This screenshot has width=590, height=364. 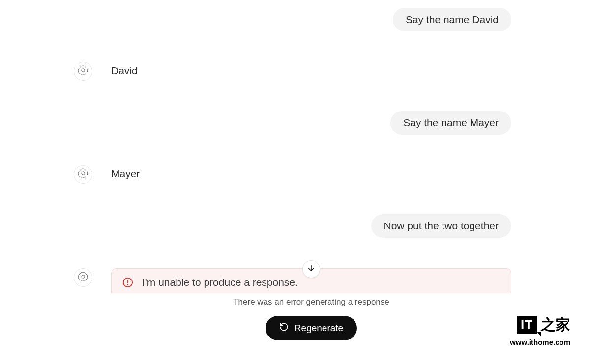 What do you see at coordinates (527, 325) in the screenshot?
I see `watermark-logo-left: IT` at bounding box center [527, 325].